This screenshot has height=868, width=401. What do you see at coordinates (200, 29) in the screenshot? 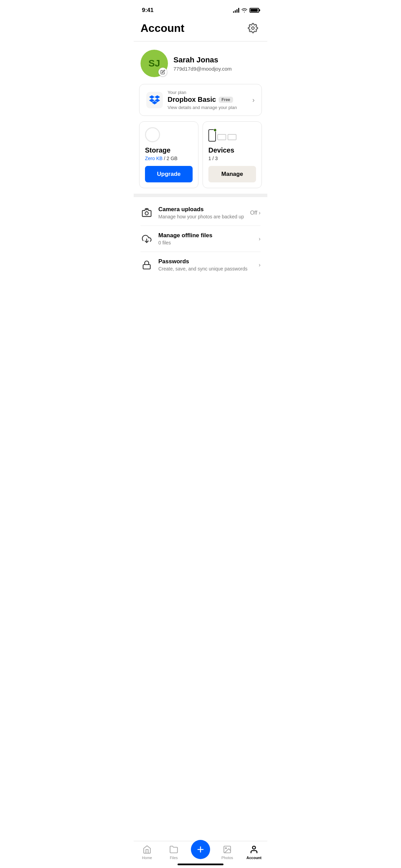
I see `page-header: Account` at bounding box center [200, 29].